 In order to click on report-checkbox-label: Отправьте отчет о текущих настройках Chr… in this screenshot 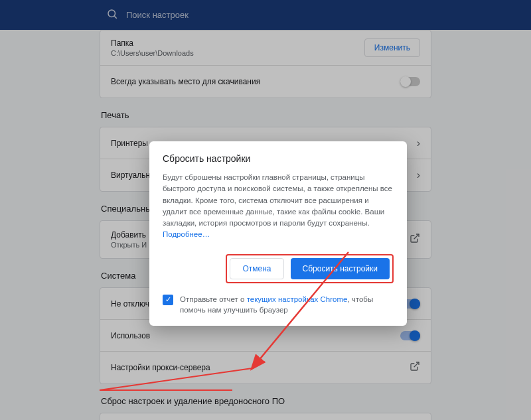, I will do `click(287, 305)`.